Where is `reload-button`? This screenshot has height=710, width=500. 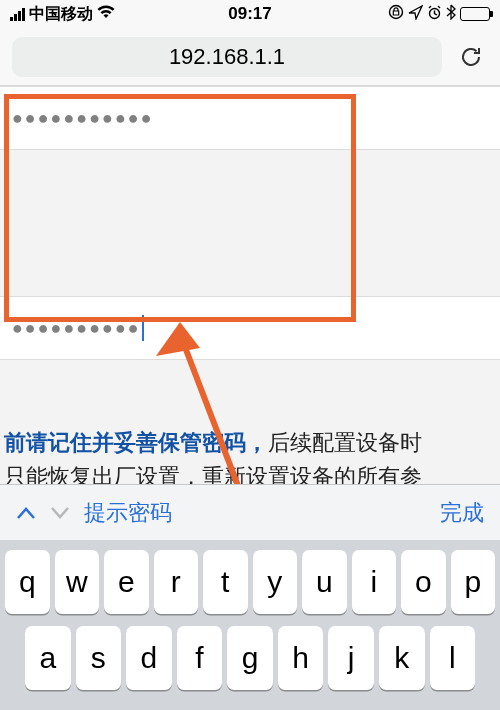
reload-button is located at coordinates (471, 57).